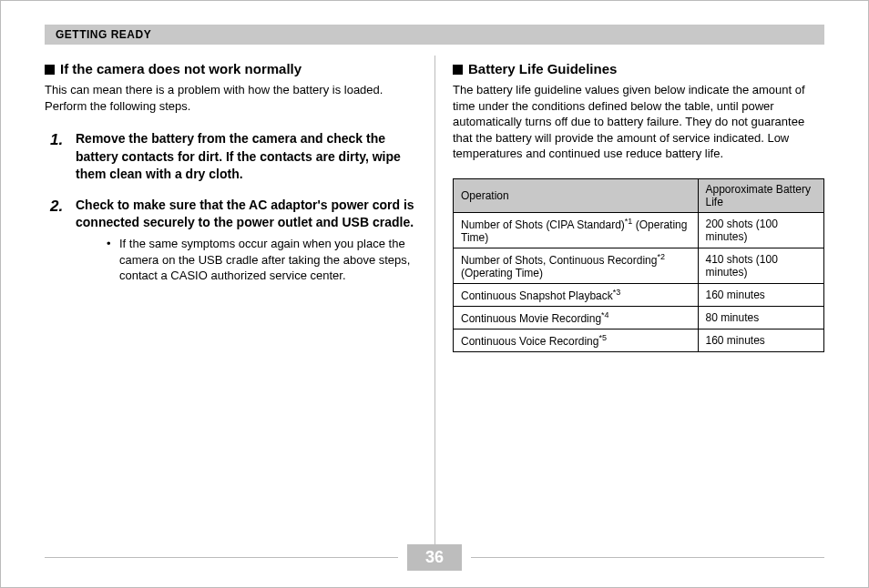 Image resolution: width=869 pixels, height=588 pixels. I want to click on step-text: Check to make sure that the AC adaptor's…, so click(246, 215).